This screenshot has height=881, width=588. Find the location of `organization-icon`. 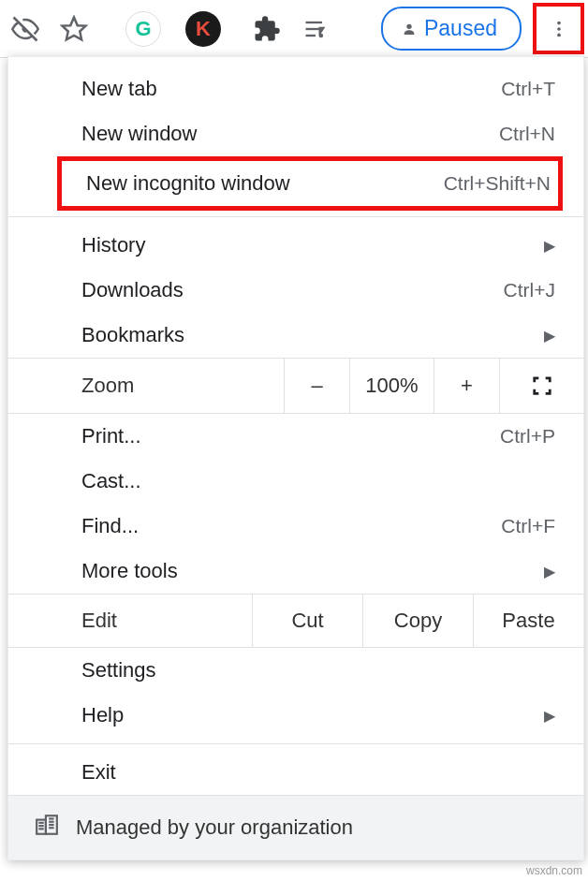

organization-icon is located at coordinates (47, 828).